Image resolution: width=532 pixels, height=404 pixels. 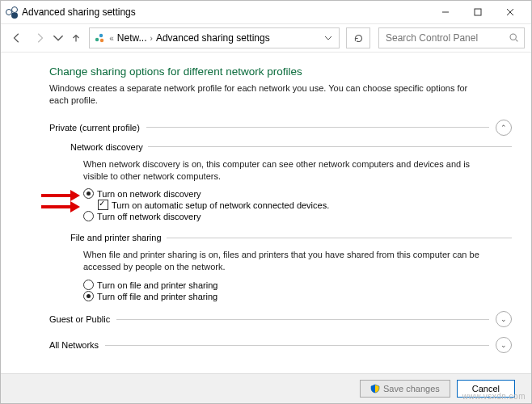 What do you see at coordinates (40, 38) in the screenshot?
I see `forward-button` at bounding box center [40, 38].